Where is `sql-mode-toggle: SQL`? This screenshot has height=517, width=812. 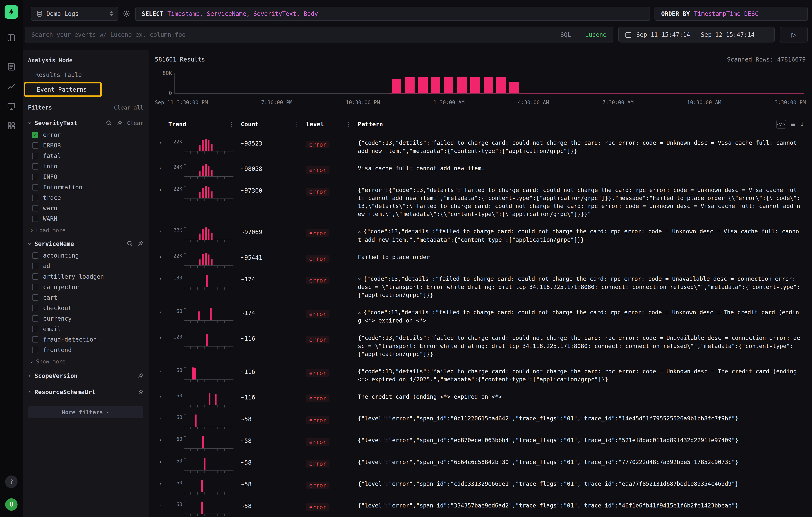
sql-mode-toggle: SQL is located at coordinates (566, 35).